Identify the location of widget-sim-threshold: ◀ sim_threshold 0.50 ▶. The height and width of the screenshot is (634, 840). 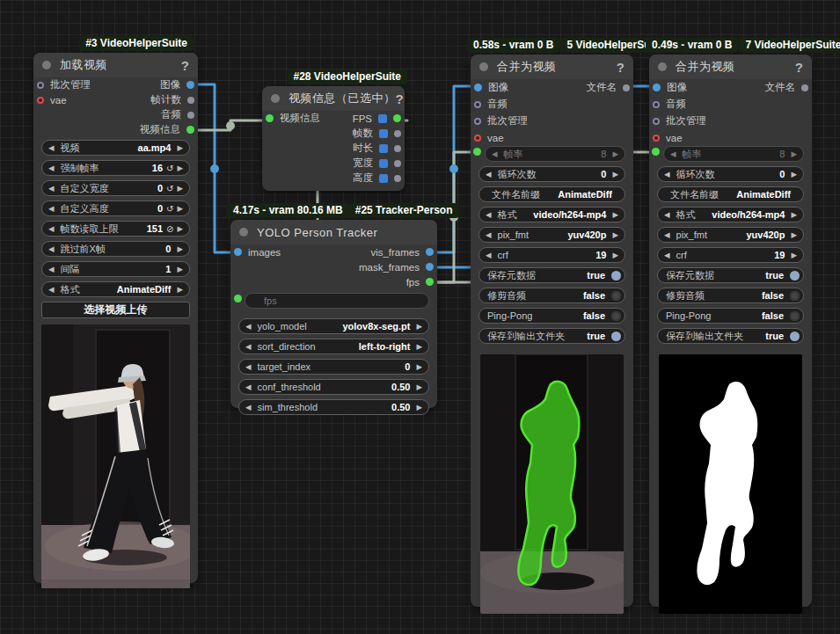
(334, 407).